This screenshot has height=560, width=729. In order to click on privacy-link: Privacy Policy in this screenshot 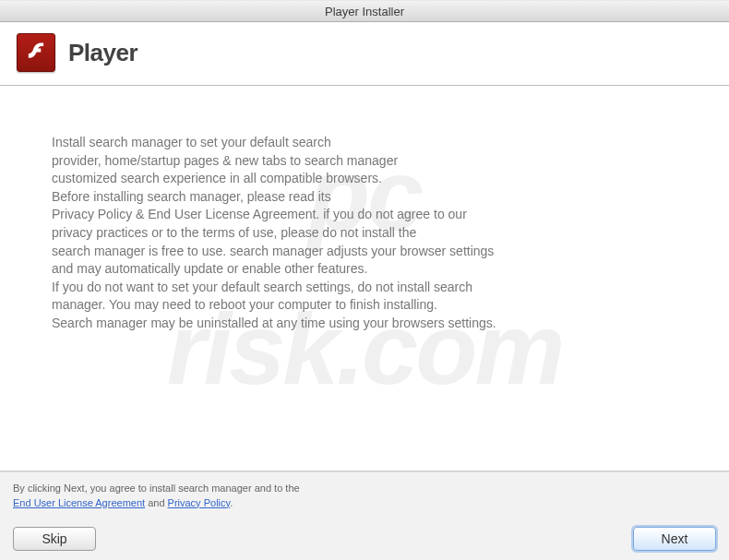, I will do `click(199, 503)`.